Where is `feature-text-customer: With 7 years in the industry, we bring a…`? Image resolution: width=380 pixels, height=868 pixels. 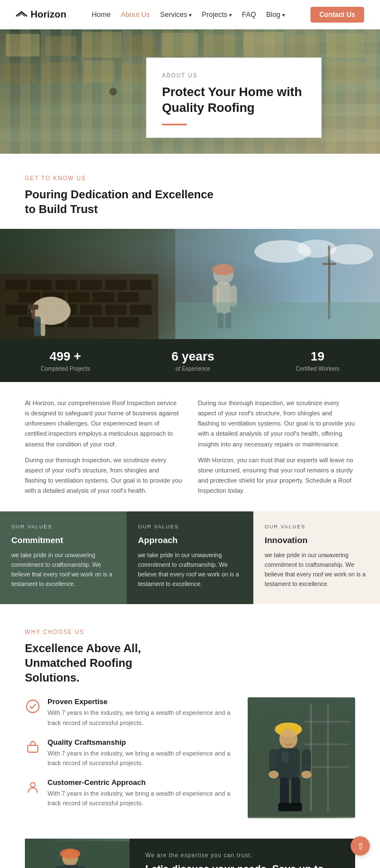 feature-text-customer: With 7 years in the industry, we bring a… is located at coordinates (140, 798).